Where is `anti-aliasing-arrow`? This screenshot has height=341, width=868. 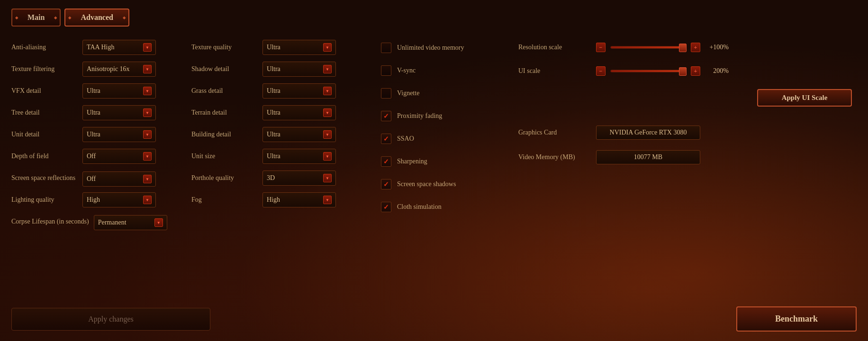
anti-aliasing-arrow is located at coordinates (147, 47).